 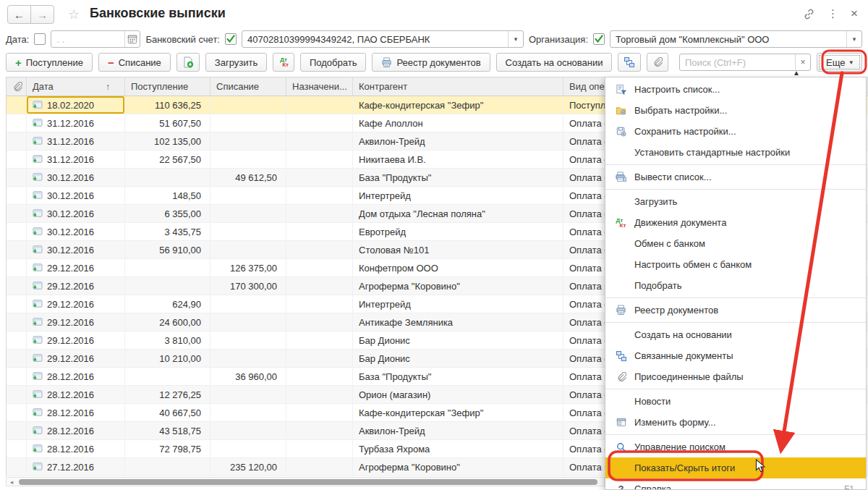 I want to click on cell-out: 36 960,00, so click(x=249, y=376).